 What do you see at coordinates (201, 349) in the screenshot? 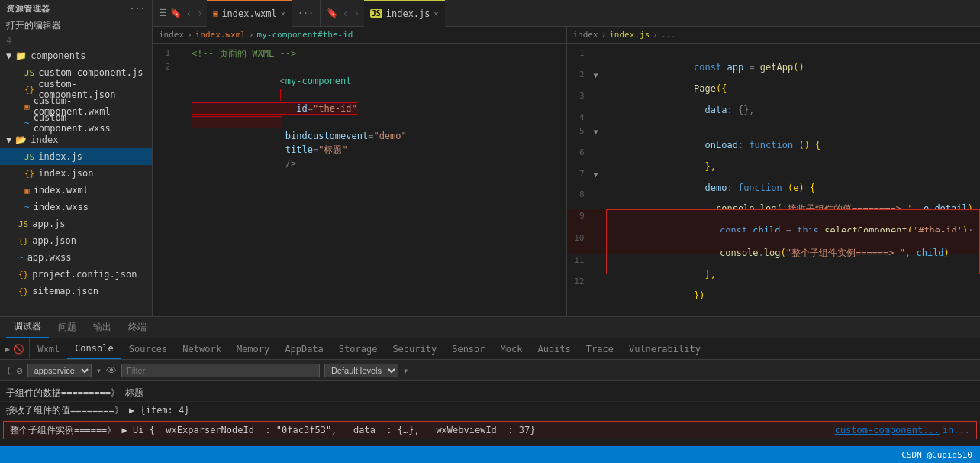
I see `tab-network: Network` at bounding box center [201, 349].